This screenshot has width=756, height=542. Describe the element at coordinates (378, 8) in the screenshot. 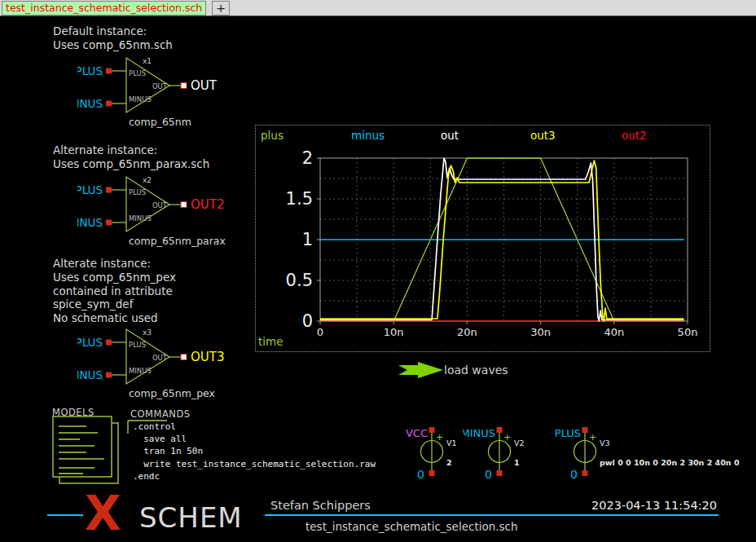

I see `tab-bar: test_instance_schematic_selection.sch +` at that location.